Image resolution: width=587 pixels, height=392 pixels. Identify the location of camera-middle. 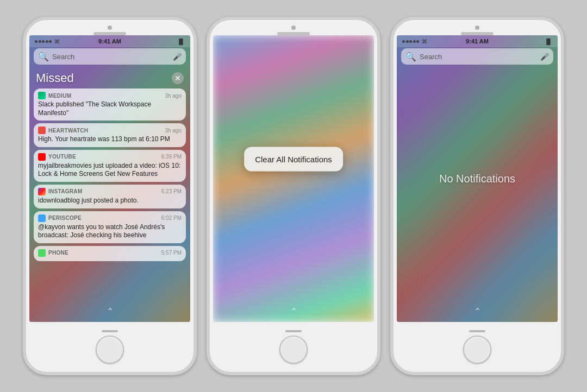
(294, 28).